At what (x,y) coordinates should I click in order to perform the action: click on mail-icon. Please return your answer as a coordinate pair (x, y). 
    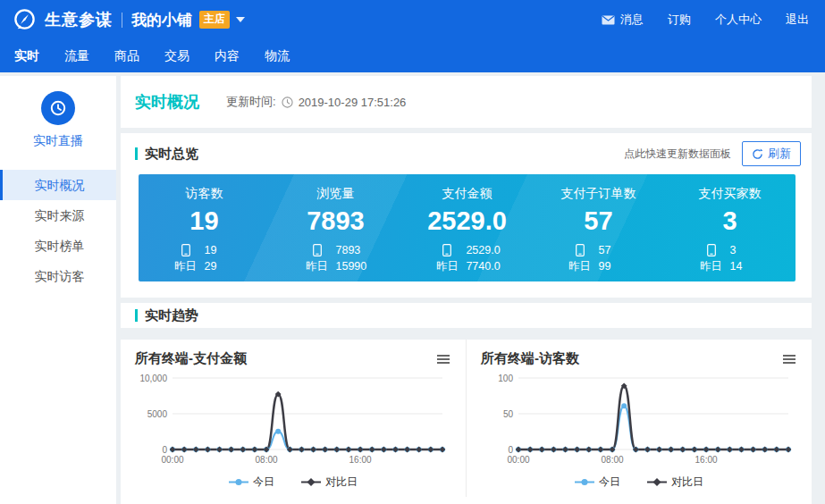
    Looking at the image, I should click on (608, 20).